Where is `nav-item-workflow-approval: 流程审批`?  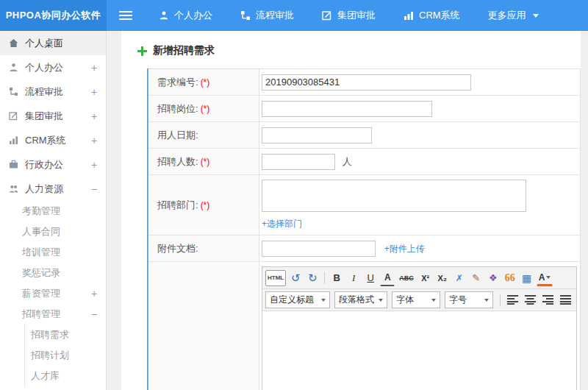
nav-item-workflow-approval: 流程审批 is located at coordinates (268, 15).